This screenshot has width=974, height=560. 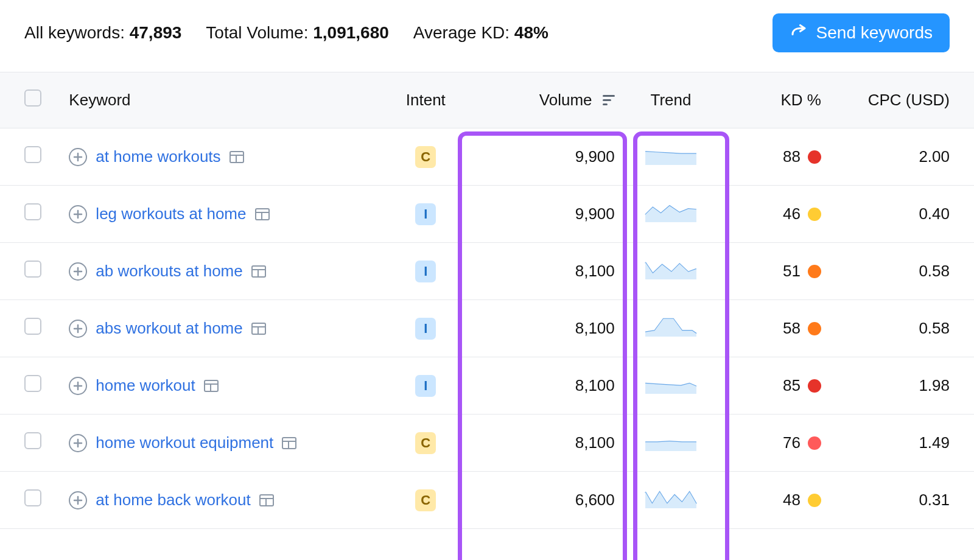 I want to click on keyword-link: abs workout at home, so click(x=169, y=329).